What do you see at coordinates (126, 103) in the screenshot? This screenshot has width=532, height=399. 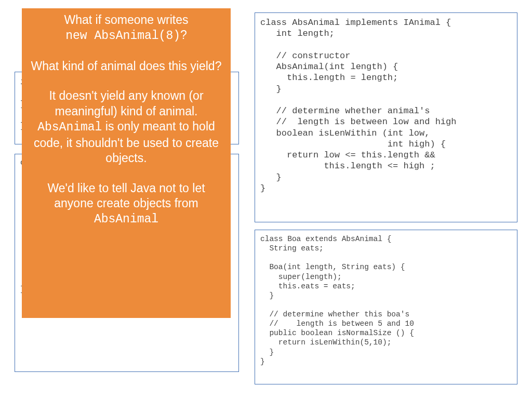 I see `callout-line4a: It doesn't yield any known (or meaningfu…` at bounding box center [126, 103].